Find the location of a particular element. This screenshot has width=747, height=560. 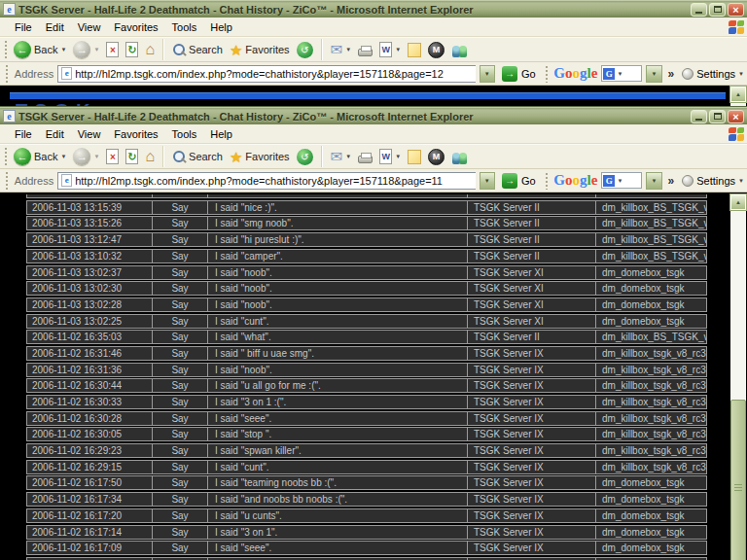

cell-msg: I said "teaming noobs bb :(". is located at coordinates (337, 482).